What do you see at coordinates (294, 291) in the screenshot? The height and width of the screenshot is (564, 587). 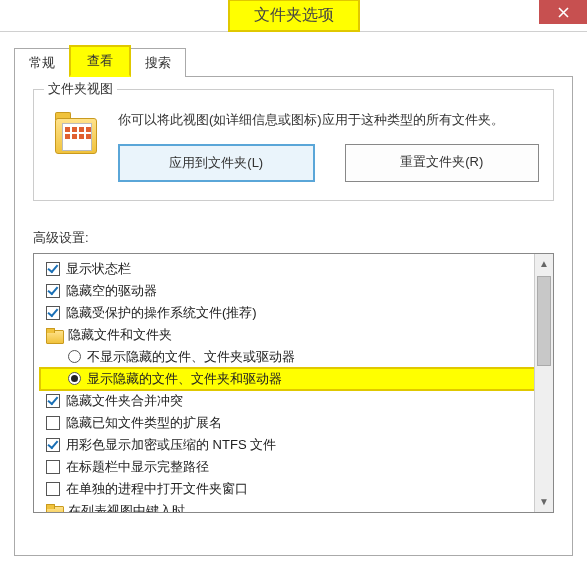 I see `tree-row: 隐藏空的驱动器` at bounding box center [294, 291].